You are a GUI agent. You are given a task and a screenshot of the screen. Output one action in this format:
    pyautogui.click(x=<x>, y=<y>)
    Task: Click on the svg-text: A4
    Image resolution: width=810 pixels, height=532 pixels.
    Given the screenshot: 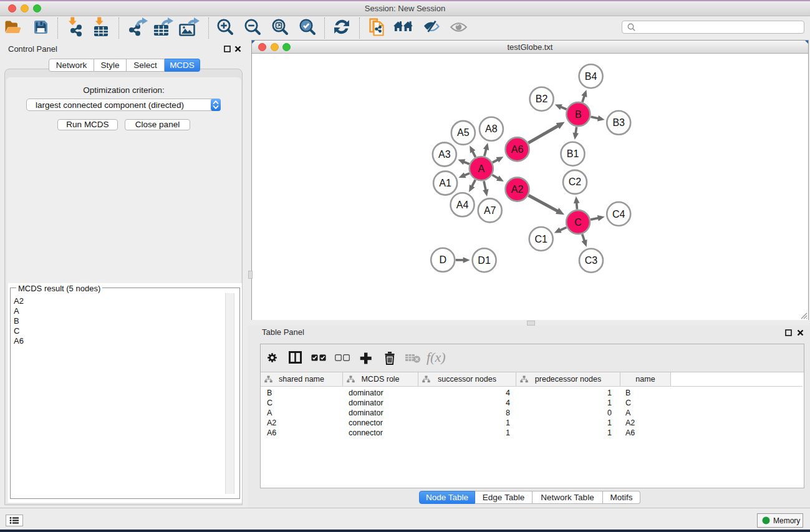 What is the action you would take?
    pyautogui.click(x=463, y=205)
    